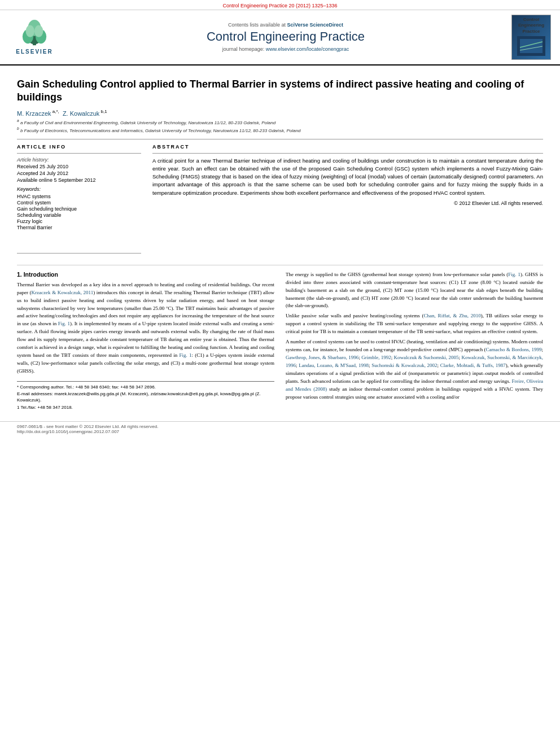 The width and height of the screenshot is (560, 747). What do you see at coordinates (404, 365) in the screenshot?
I see `ref-suchomski: Suchomski & Kowalczuk, 2002` at bounding box center [404, 365].